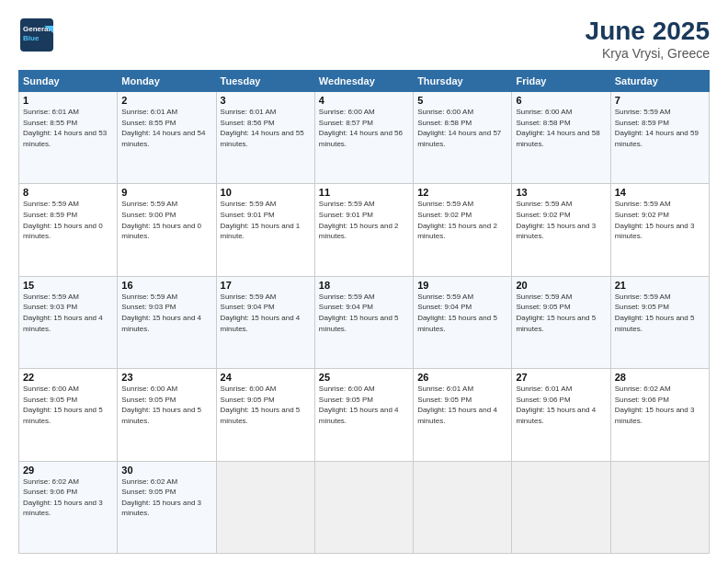 The width and height of the screenshot is (728, 563). Describe the element at coordinates (167, 322) in the screenshot. I see `calendar-cell: 16 Sunrise: 5:59 AMSunset: 9:03 PMDaylig…` at that location.